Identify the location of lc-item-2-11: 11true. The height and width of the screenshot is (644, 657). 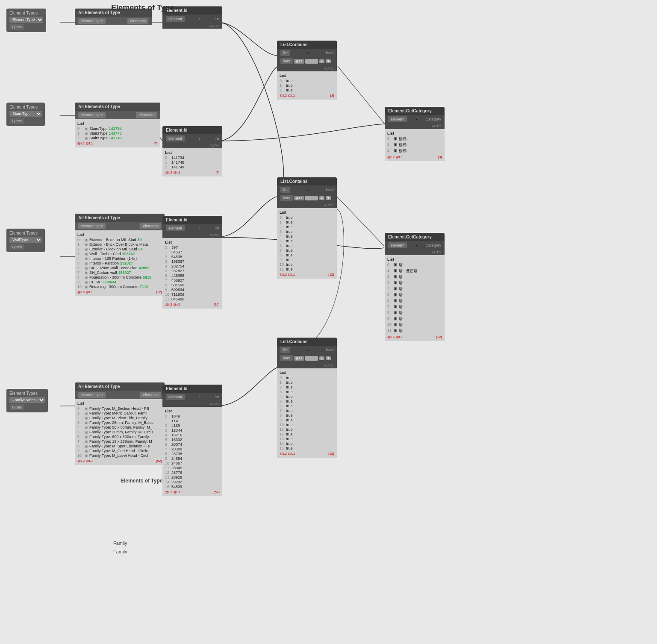
(307, 269).